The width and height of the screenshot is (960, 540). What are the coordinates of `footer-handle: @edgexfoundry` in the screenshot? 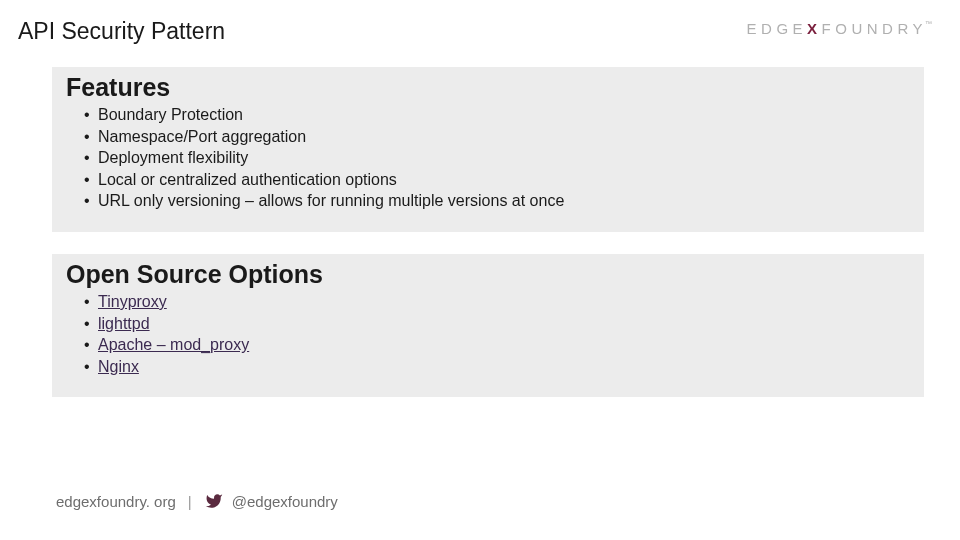 It's located at (285, 502).